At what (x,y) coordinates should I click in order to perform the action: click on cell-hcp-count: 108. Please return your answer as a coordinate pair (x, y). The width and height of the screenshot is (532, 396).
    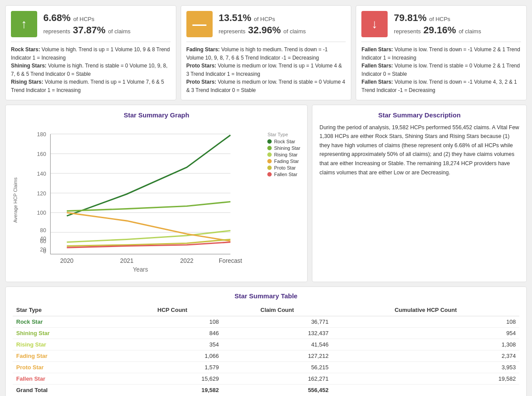
    Looking at the image, I should click on (172, 322).